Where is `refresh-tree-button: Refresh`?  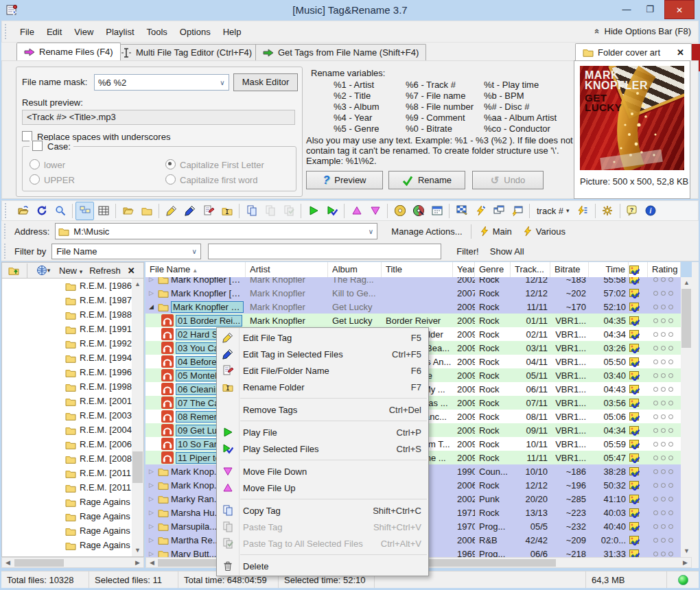 refresh-tree-button: Refresh is located at coordinates (105, 270).